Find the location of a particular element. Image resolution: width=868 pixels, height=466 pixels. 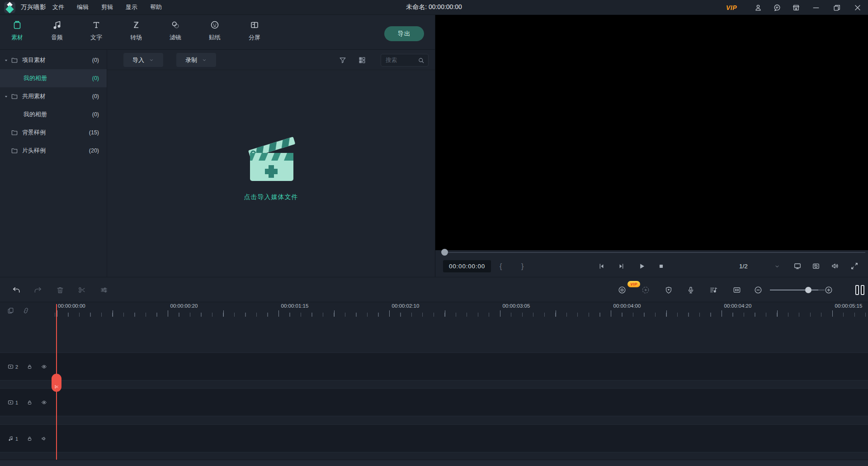

zoom-out-button is located at coordinates (758, 290).